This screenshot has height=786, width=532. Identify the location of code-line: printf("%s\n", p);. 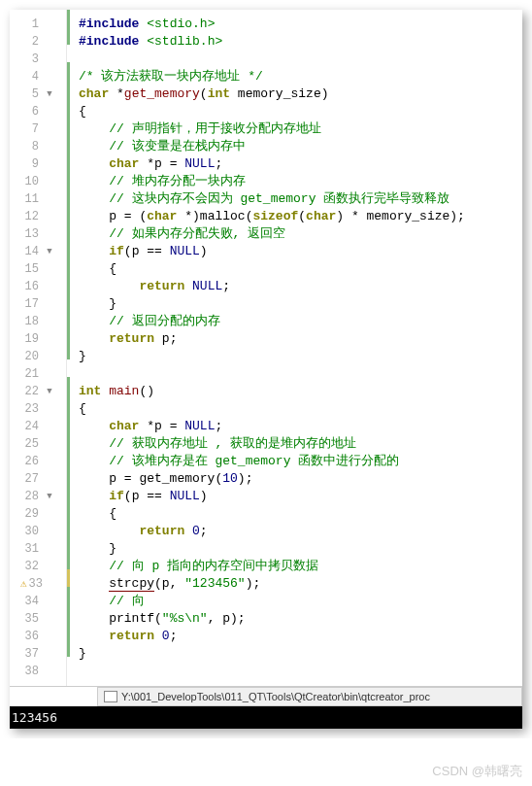
(293, 619).